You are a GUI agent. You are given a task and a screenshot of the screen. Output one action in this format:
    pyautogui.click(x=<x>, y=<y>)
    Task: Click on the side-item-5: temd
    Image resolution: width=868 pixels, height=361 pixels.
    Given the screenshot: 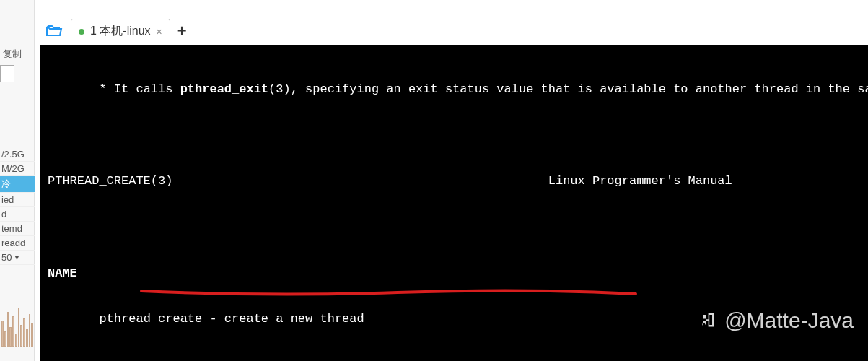 What is the action you would take?
    pyautogui.click(x=17, y=229)
    